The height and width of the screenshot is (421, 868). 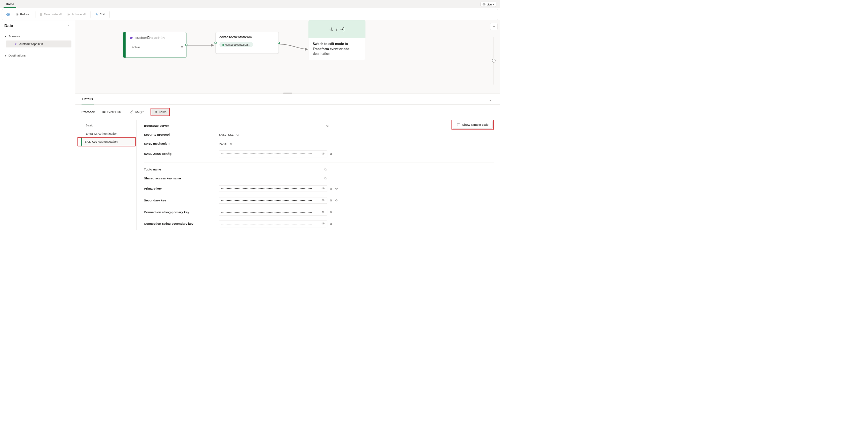 What do you see at coordinates (236, 45) in the screenshot?
I see `stream-chip: ∫∫ contosoeventstrea...` at bounding box center [236, 45].